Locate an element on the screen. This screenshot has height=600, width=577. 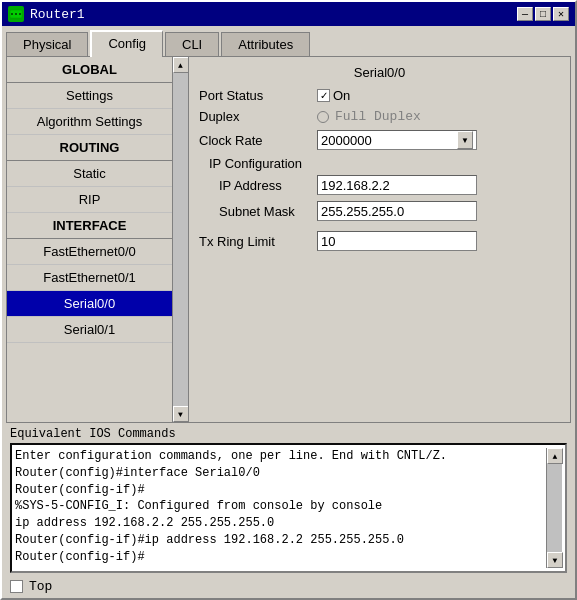
sidebar-item-serial0-1: Serial0/1 is located at coordinates (90, 330).